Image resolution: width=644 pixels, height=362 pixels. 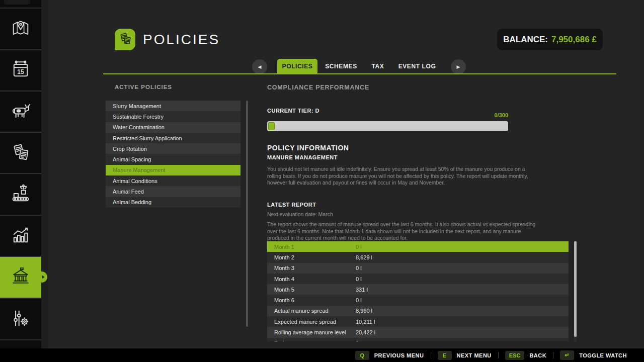 I want to click on page-icon, so click(x=125, y=39).